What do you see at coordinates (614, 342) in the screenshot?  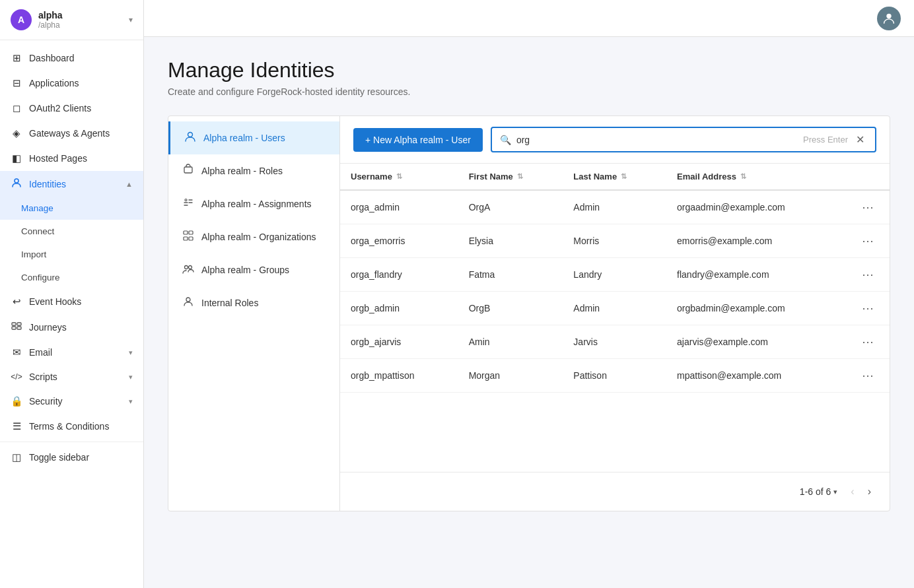 I see `cell-lastname: Jarvis` at bounding box center [614, 342].